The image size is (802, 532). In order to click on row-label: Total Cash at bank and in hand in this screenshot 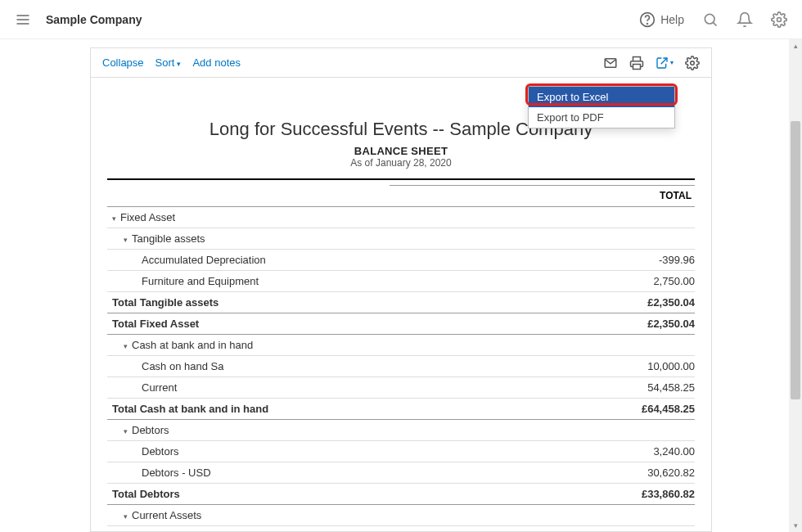, I will do `click(375, 409)`.